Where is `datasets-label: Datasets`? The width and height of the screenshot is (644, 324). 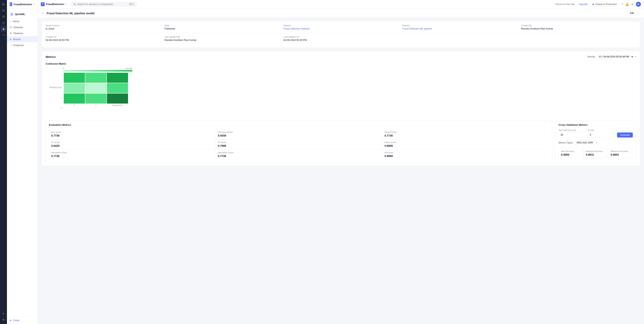
datasets-label: Datasets is located at coordinates (18, 28).